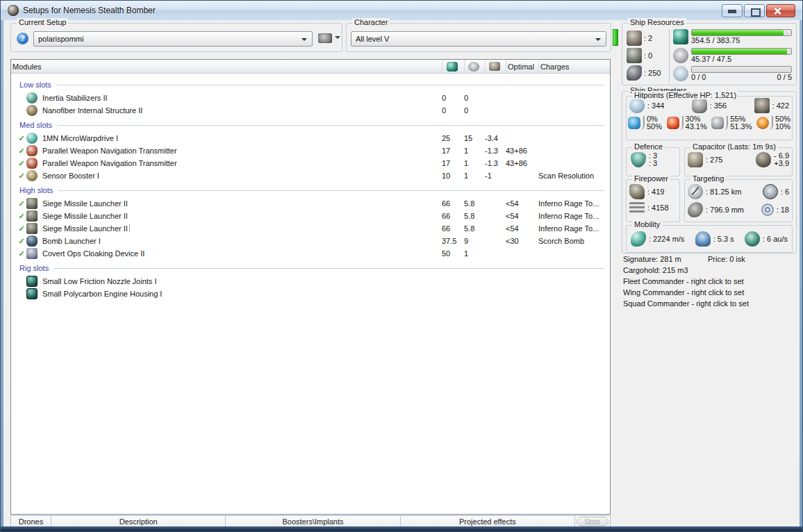  Describe the element at coordinates (709, 178) in the screenshot. I see `targeting-title: Targeting` at that location.